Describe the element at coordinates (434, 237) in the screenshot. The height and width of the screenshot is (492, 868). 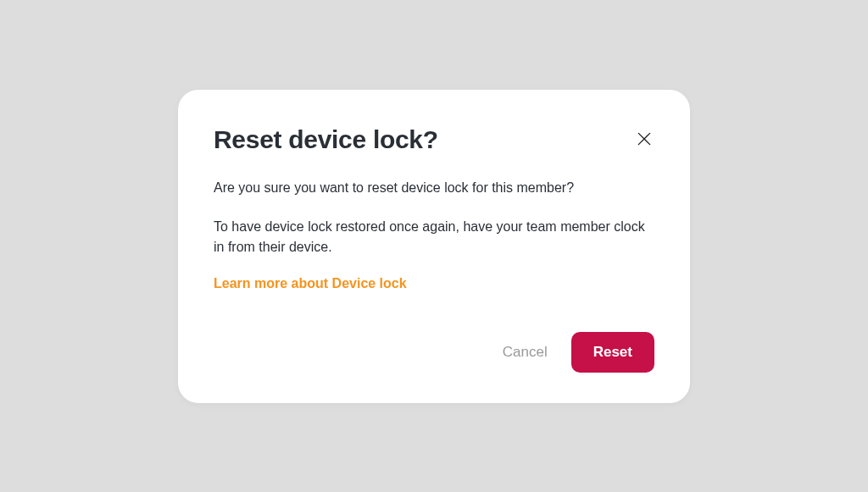
I see `restore-instructions: To have device lock restored once again,…` at that location.